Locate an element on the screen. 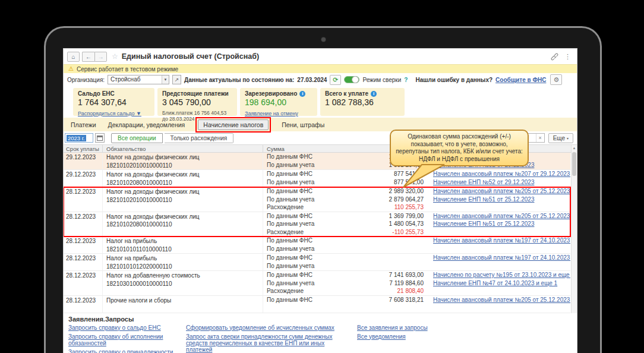 Image resolution: width=644 pixels, height=353 pixels. warning-icon: ⚠ is located at coordinates (71, 69).